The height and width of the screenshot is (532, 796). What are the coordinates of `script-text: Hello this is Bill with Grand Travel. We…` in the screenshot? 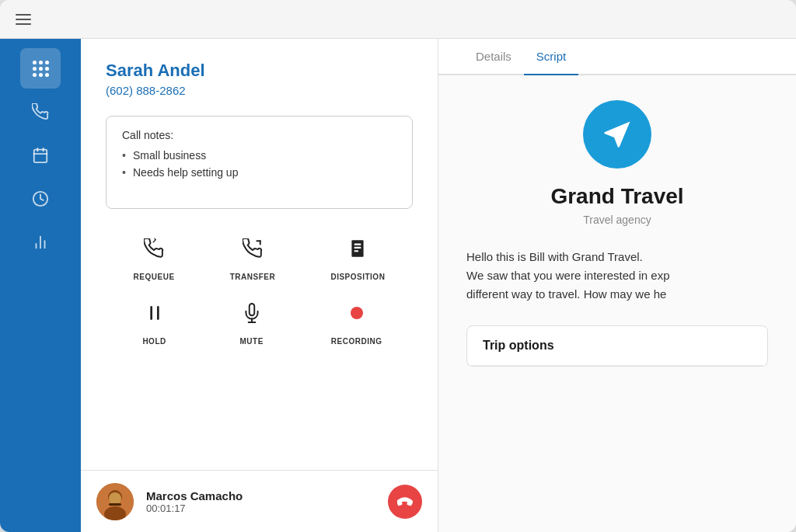 It's located at (617, 276).